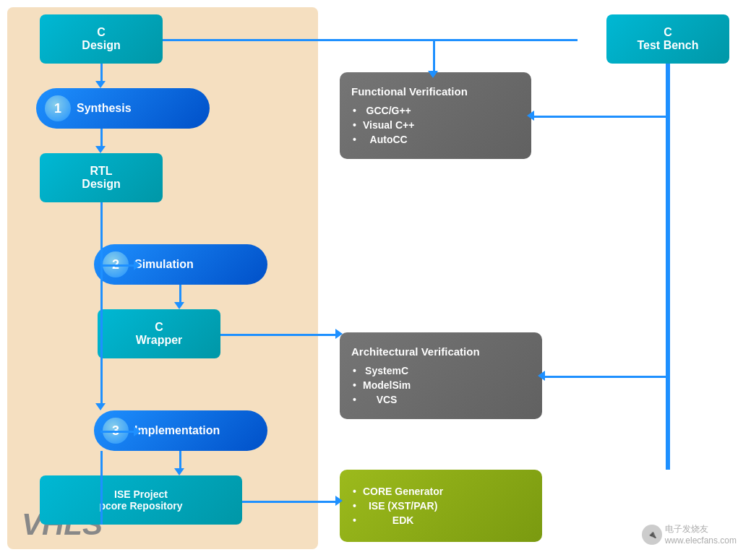 The image size is (751, 560). Describe the element at coordinates (398, 506) in the screenshot. I see `core-generator-list: CORE Generator ISE (XST/PAR) EDK` at that location.